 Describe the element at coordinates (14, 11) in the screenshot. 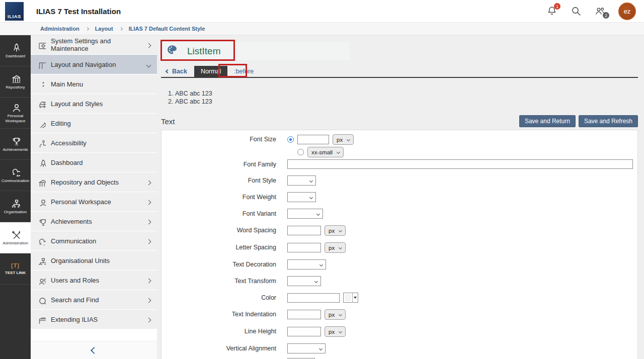

I see `ilias-logo: ILIAS` at that location.